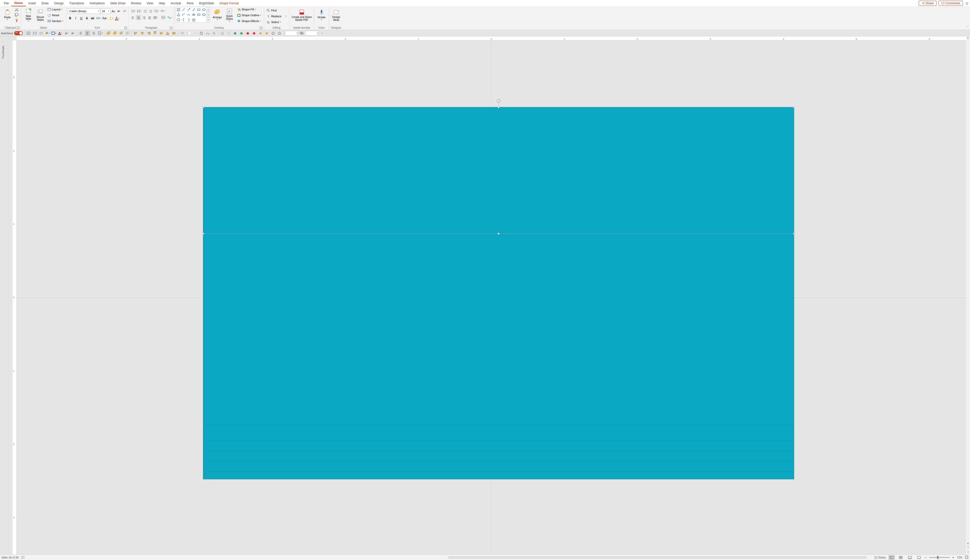  Describe the element at coordinates (189, 10) in the screenshot. I see `shape-arrow-line-icon` at that location.